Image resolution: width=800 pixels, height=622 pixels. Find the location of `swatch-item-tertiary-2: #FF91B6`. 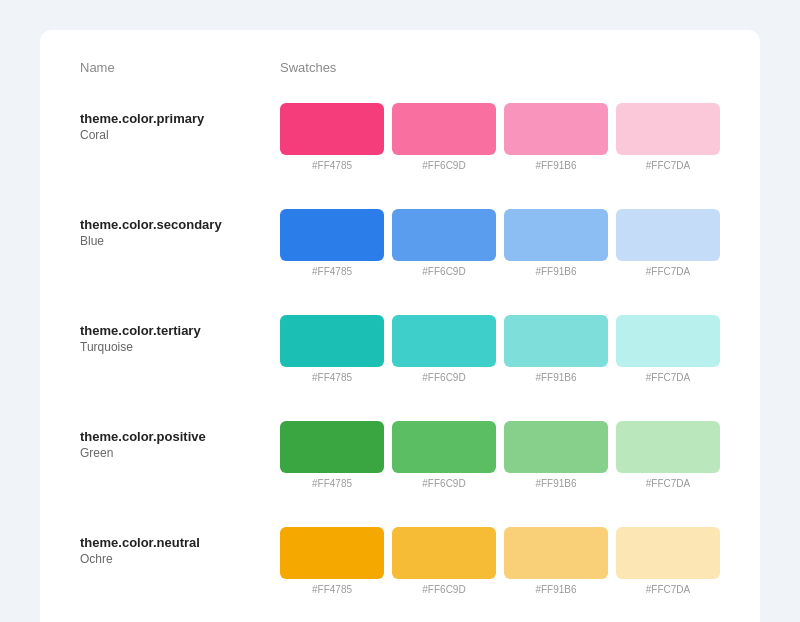

swatch-item-tertiary-2: #FF91B6 is located at coordinates (556, 349).